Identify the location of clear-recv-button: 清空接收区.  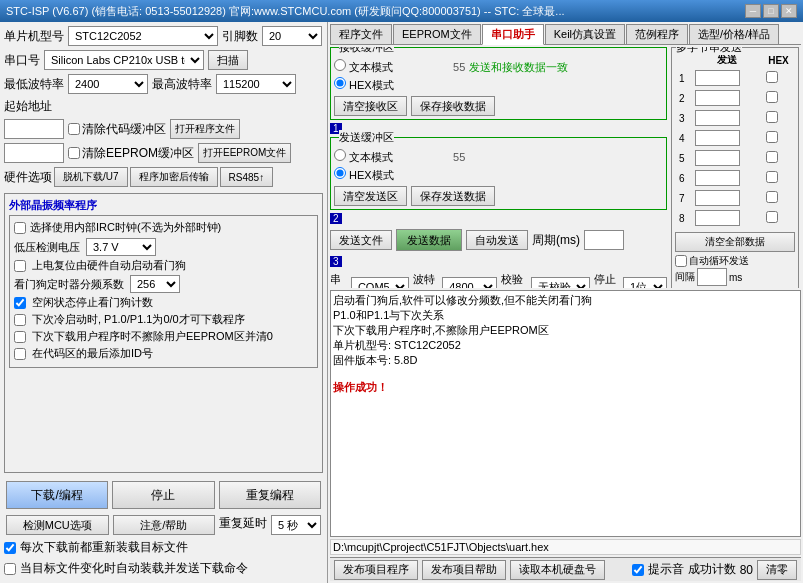
(370, 106).